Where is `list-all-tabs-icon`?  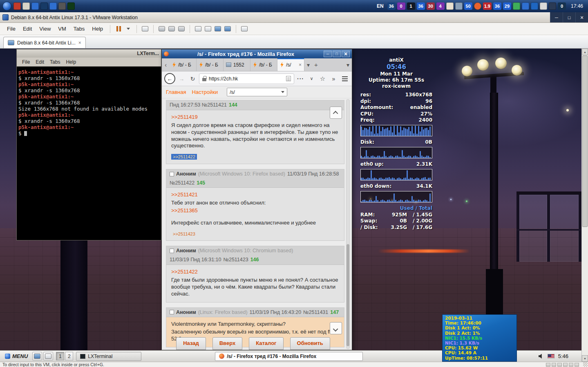 list-all-tabs-icon is located at coordinates (348, 65).